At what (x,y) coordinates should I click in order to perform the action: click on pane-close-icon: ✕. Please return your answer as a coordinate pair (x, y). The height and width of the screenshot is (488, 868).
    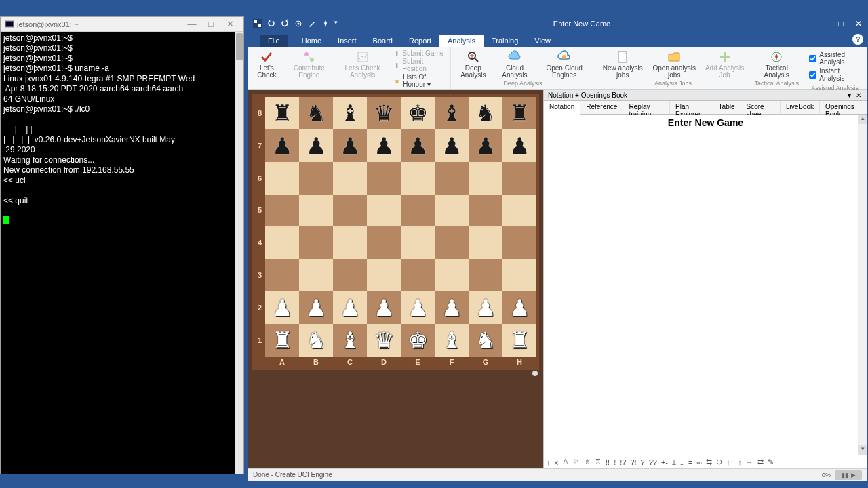
    Looking at the image, I should click on (859, 95).